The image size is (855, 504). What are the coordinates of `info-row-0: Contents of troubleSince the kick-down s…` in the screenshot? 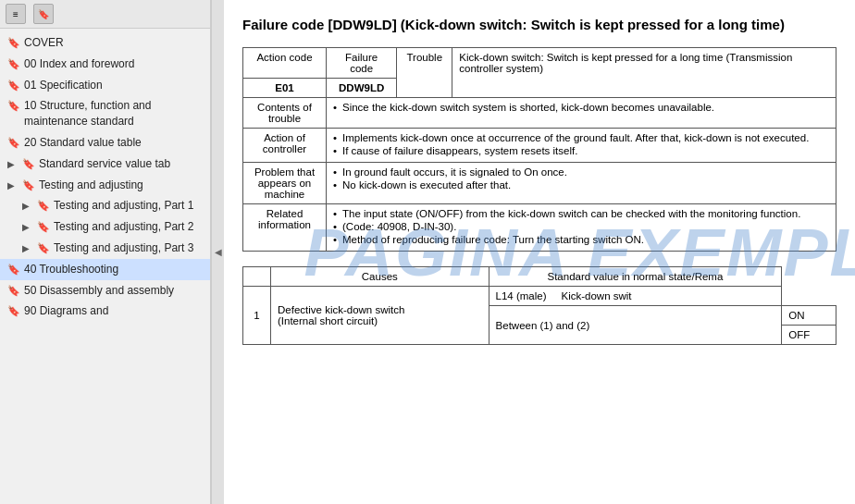 It's located at (540, 113).